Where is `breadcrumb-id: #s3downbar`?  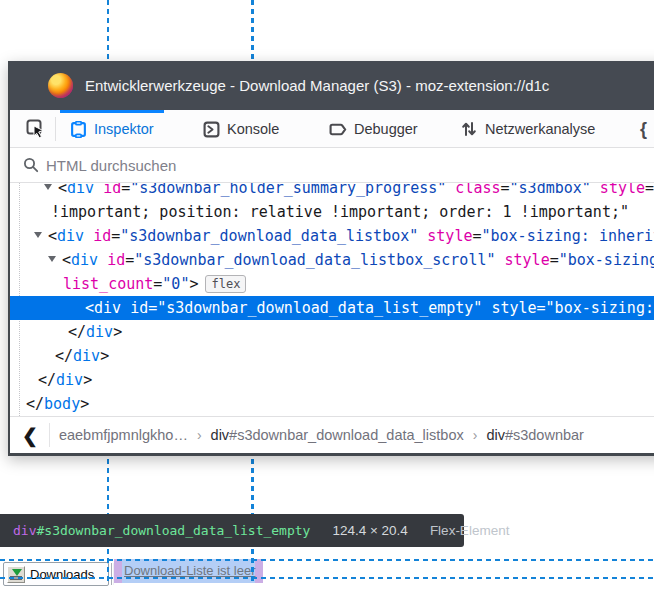
breadcrumb-id: #s3downbar is located at coordinates (544, 435).